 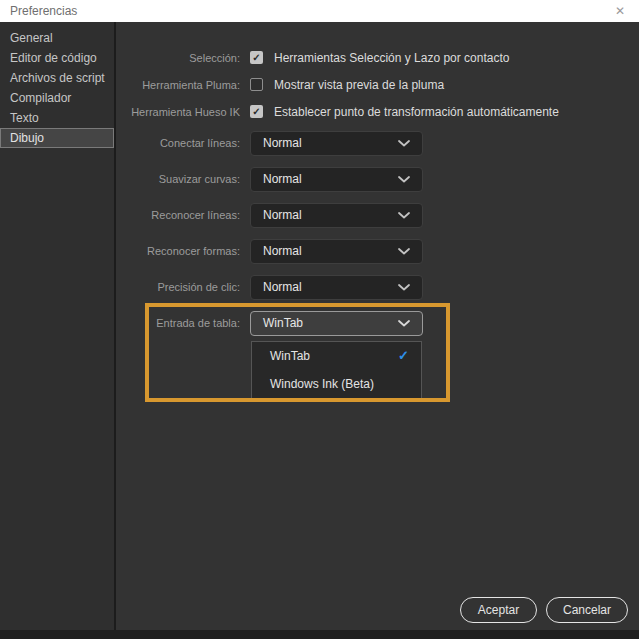 What do you see at coordinates (183, 215) in the screenshot?
I see `row-label: Reconocer líneas:` at bounding box center [183, 215].